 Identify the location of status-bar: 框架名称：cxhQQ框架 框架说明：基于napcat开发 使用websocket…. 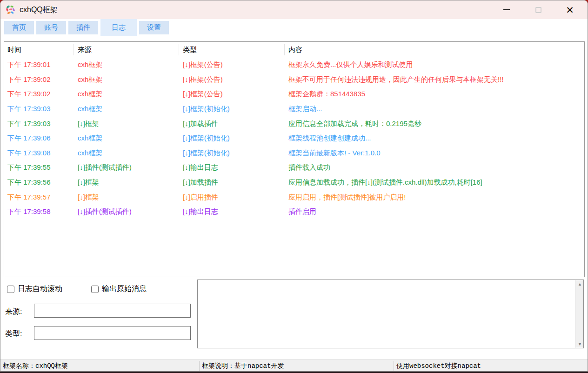
(294, 366).